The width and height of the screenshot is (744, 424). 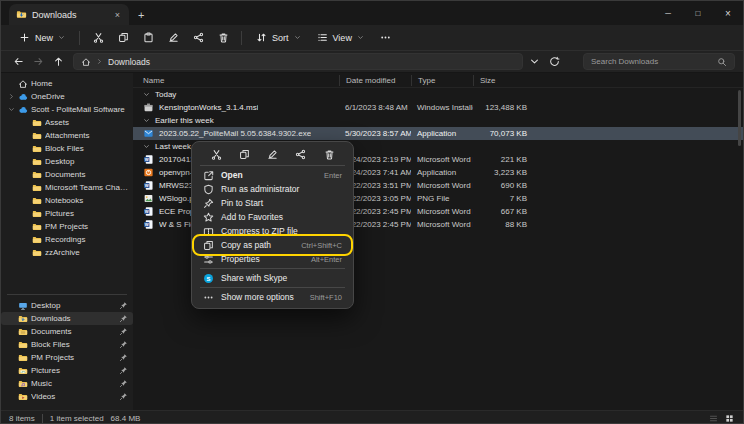 What do you see at coordinates (67, 122) in the screenshot?
I see `sidebar-item-assets: Assets` at bounding box center [67, 122].